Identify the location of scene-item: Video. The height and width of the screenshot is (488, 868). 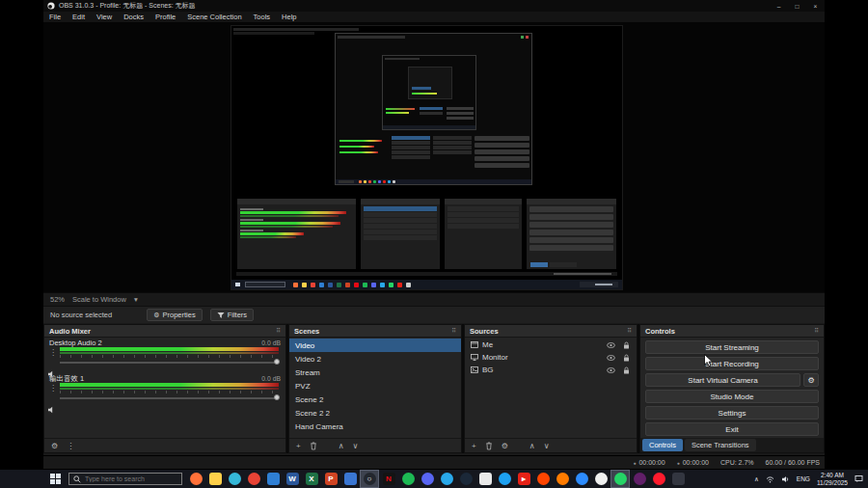
(375, 345).